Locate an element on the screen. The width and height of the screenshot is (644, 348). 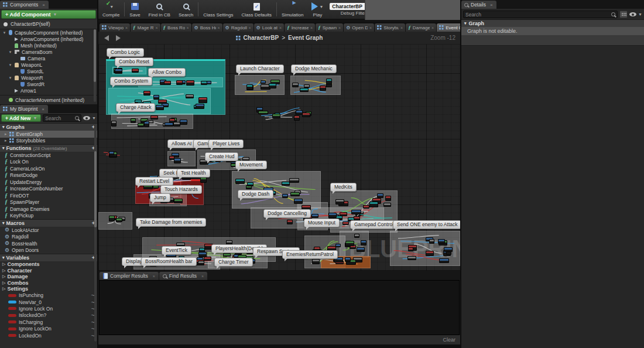
comment-bubble: Create Hud is located at coordinates (221, 157).